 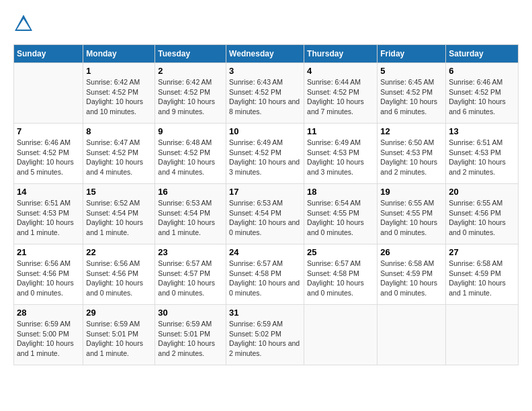 I want to click on day-number: 10, so click(x=265, y=132).